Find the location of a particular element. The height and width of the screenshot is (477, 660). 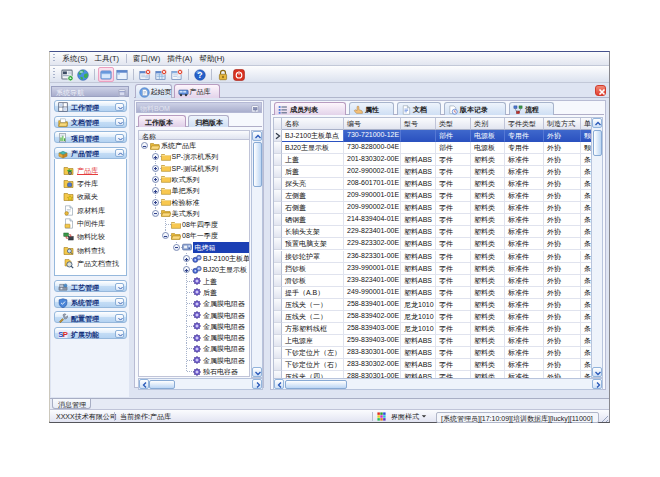

tree-node-17: 金属膜电阻器 is located at coordinates (194, 338).